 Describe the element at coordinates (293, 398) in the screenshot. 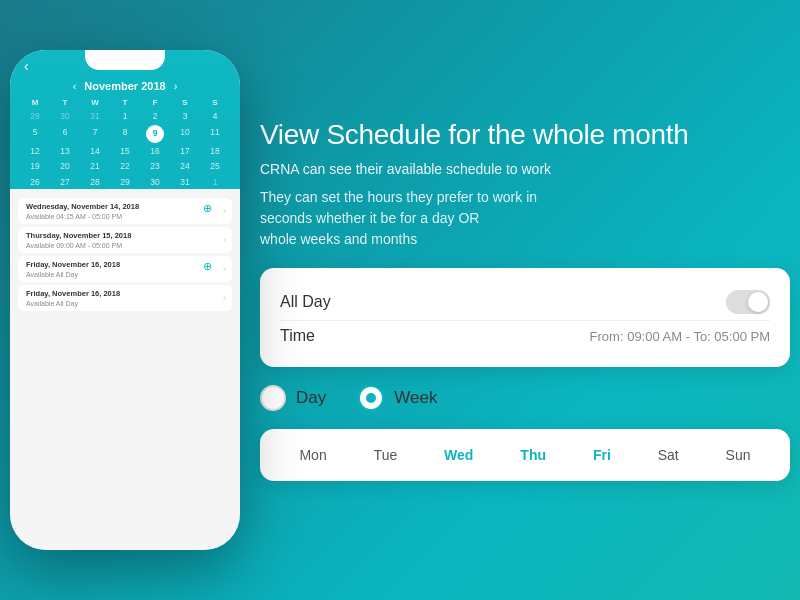

I see `day-radio-option: Day` at that location.